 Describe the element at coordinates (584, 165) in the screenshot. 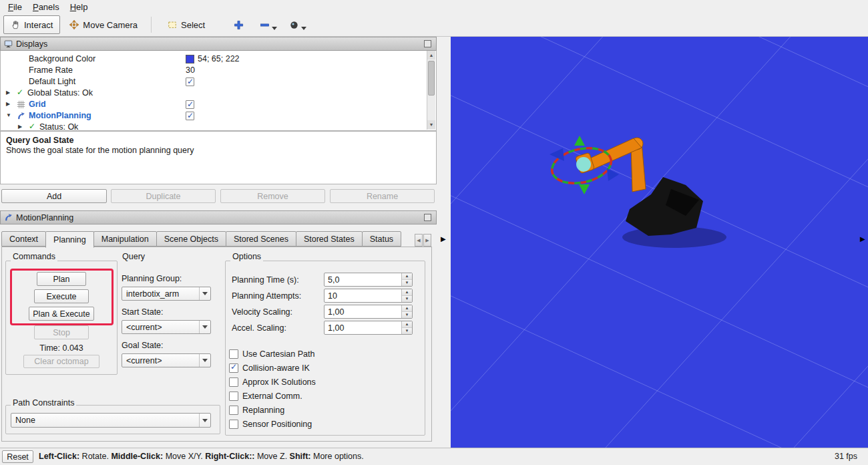

I see `interactive-marker` at that location.